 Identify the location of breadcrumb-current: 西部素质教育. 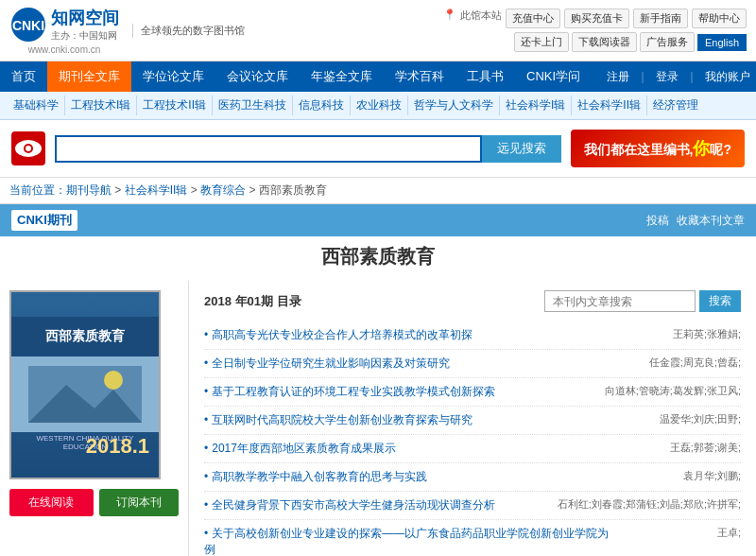
(293, 190).